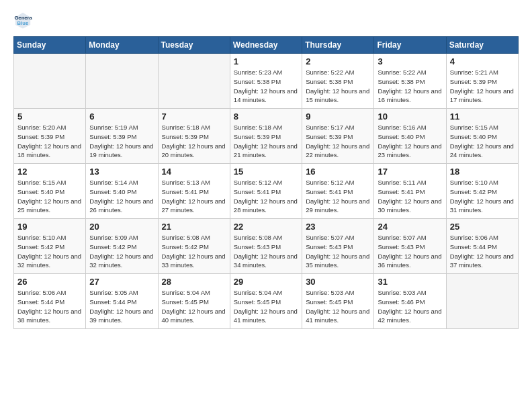  What do you see at coordinates (339, 191) in the screenshot?
I see `calendar-day-cell: 16Sunrise: 5:12 AM Sunset: 5:41 PM Dayli…` at bounding box center [339, 191].